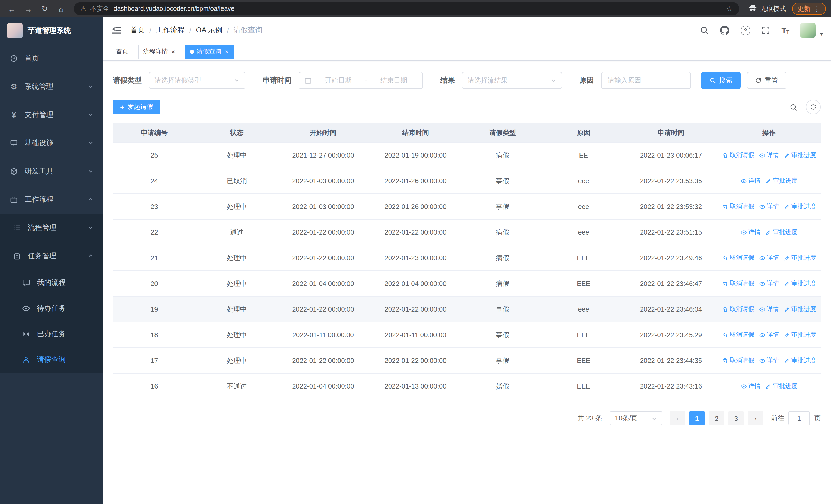 The image size is (831, 504). I want to click on sidebar-item-todo-tasks: 待办任务, so click(51, 308).